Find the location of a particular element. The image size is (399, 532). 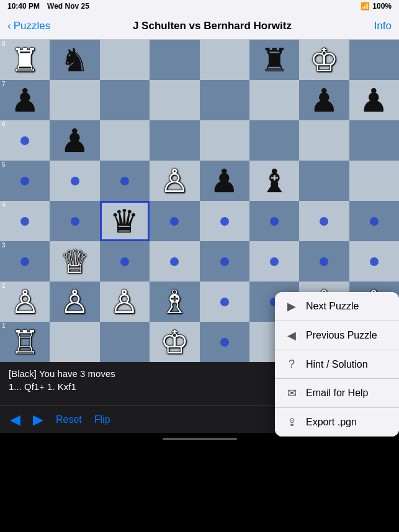

square-g4 is located at coordinates (324, 221).